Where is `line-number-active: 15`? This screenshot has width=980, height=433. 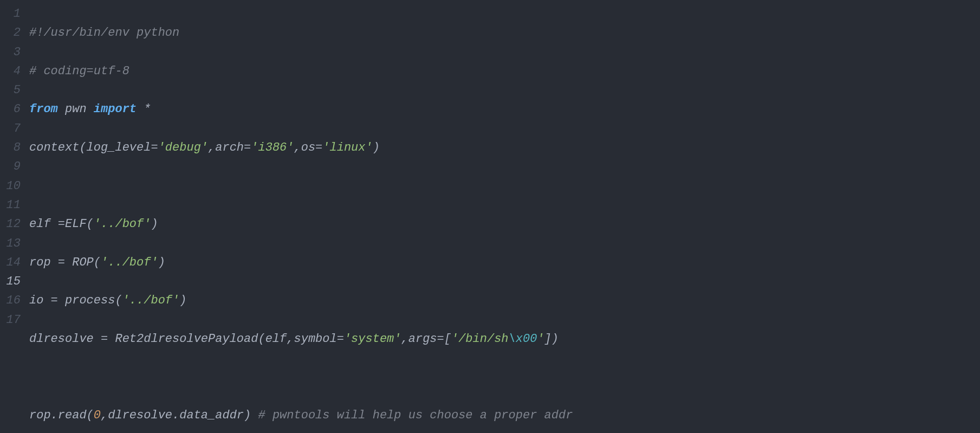 line-number-active: 15 is located at coordinates (10, 282).